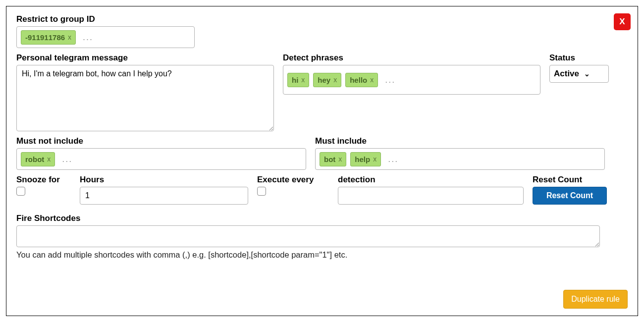 Image resolution: width=644 pixels, height=322 pixels. Describe the element at coordinates (622, 22) in the screenshot. I see `close-button: X` at that location.